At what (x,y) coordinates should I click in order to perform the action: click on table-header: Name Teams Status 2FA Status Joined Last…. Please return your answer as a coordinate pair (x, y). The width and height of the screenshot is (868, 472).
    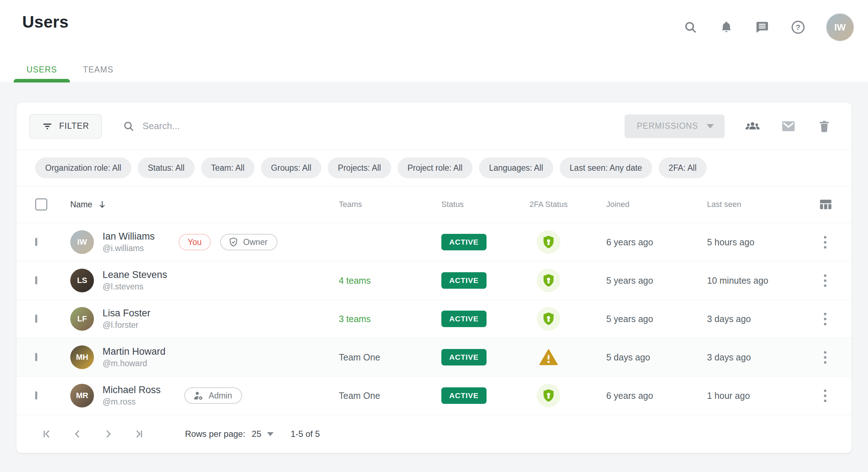
    Looking at the image, I should click on (434, 204).